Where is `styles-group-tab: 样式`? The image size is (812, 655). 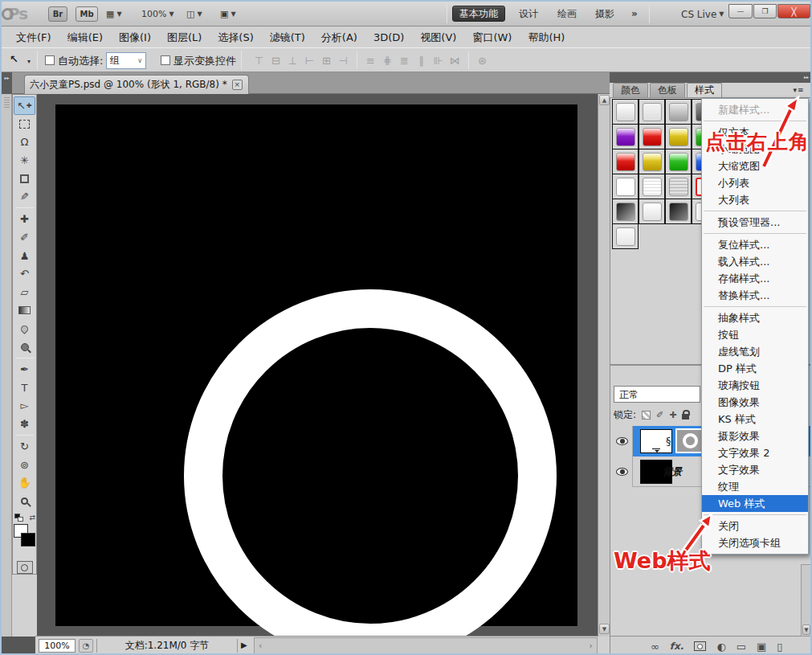
styles-group-tab: 样式 is located at coordinates (704, 90).